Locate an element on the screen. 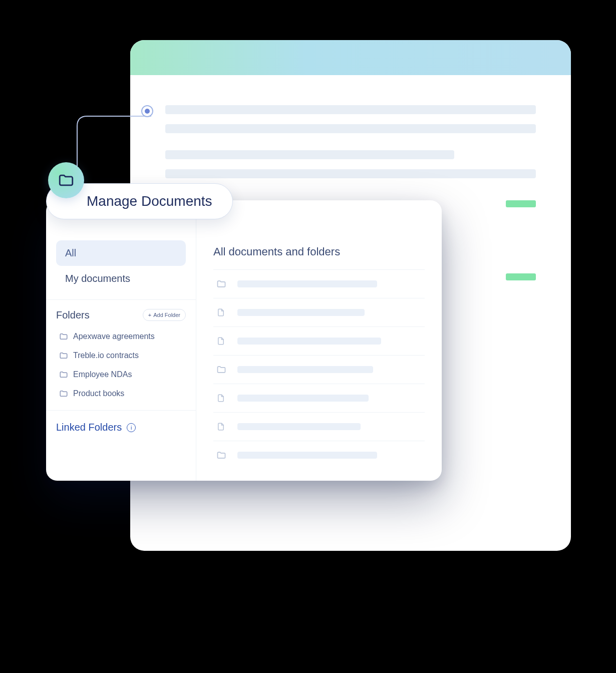 The image size is (616, 673). add-folder-label: Add Folder is located at coordinates (167, 315).